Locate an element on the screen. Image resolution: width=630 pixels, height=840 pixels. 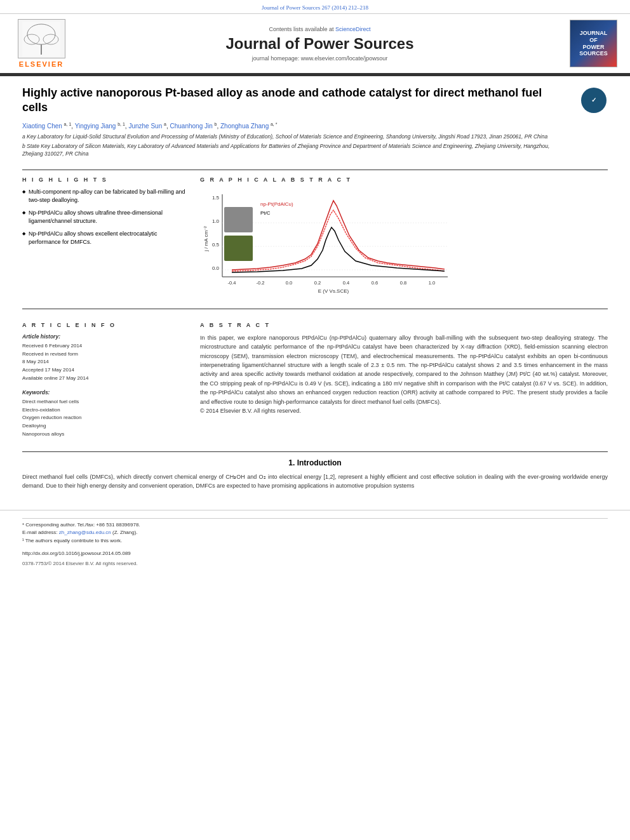
article-info-heading: A R T I C L E I N F O is located at coordinates (105, 325).